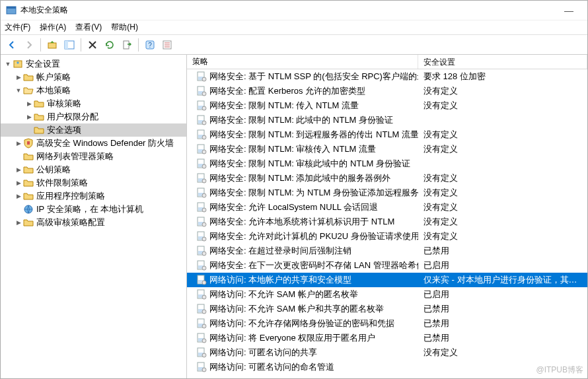 Image resolution: width=588 pixels, height=379 pixels. I want to click on tree-label: 公钥策略, so click(54, 170).